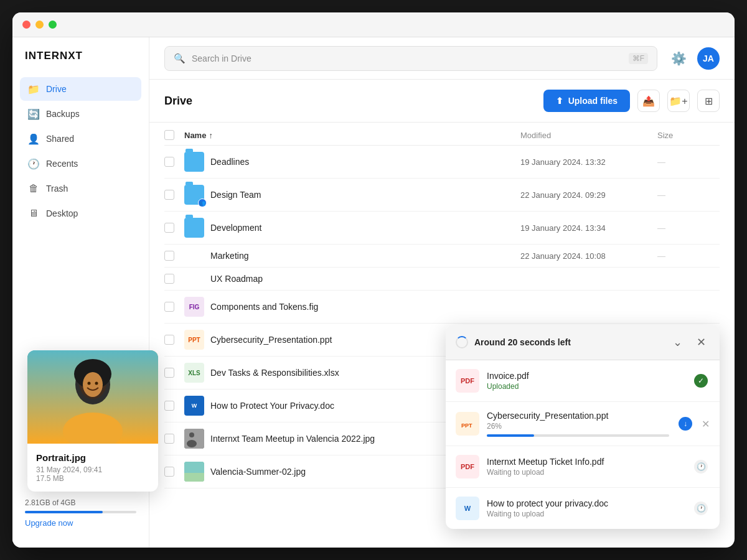 The width and height of the screenshot is (747, 560). What do you see at coordinates (442, 162) in the screenshot?
I see `table-row: Deadlines 19 January 2024. 13:32 —` at bounding box center [442, 162].